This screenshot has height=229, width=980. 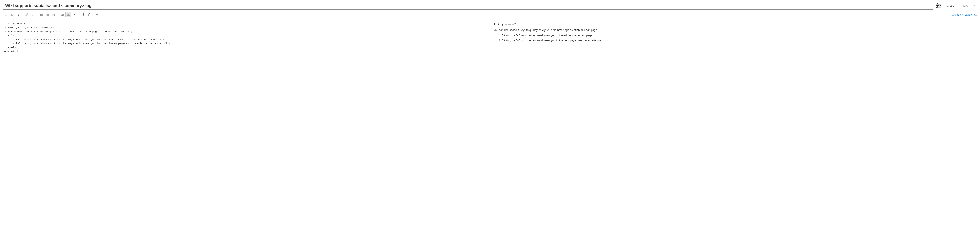 I want to click on bullet-list-icon, so click(x=41, y=15).